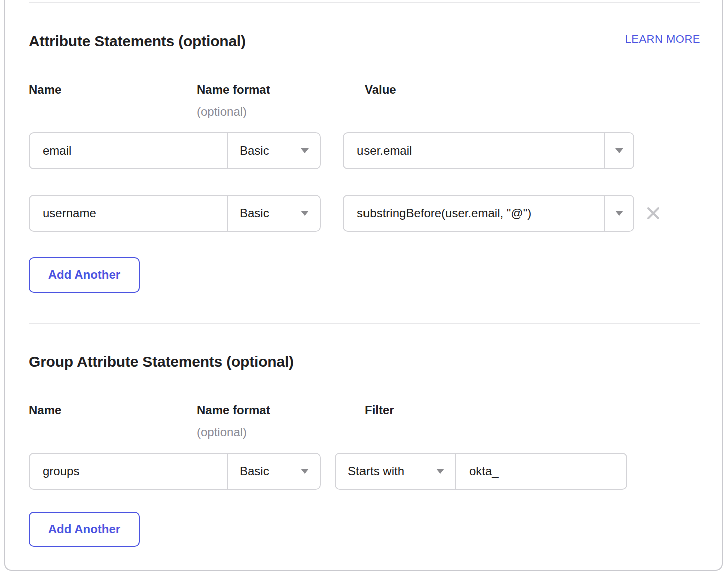 The width and height of the screenshot is (728, 574). What do you see at coordinates (533, 90) in the screenshot?
I see `column-value-label: Value` at bounding box center [533, 90].